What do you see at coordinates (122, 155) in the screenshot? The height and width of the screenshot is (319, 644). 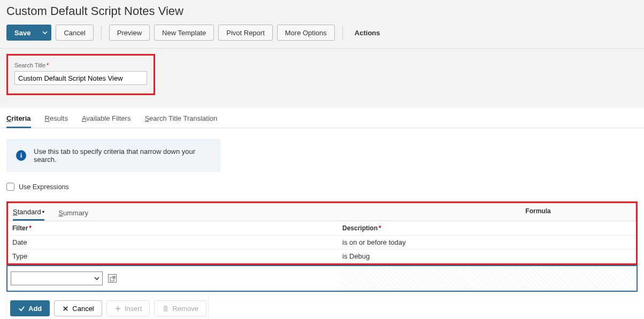 I see `info-text: Use this tab to specify criteria that na…` at bounding box center [122, 155].